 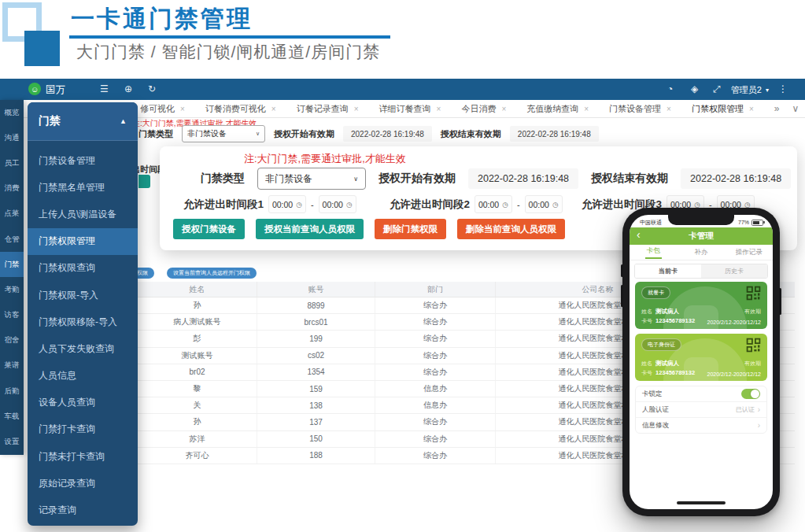 I want to click on rail-item-考勤: 考勤, so click(x=12, y=290).